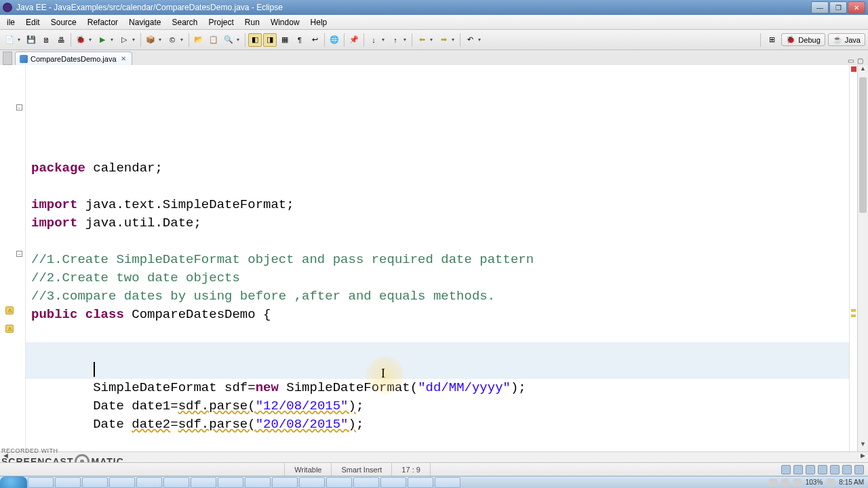 The height and width of the screenshot is (488, 868). Describe the element at coordinates (46, 40) in the screenshot. I see `save-all-button: 🗎` at that location.